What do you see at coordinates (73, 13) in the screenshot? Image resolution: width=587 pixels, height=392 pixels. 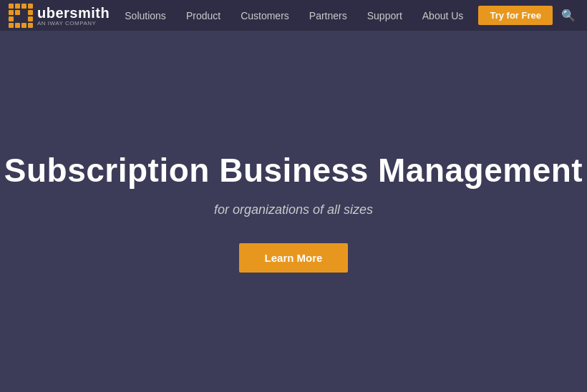 I see `logo-text: ubersmith` at bounding box center [73, 13].